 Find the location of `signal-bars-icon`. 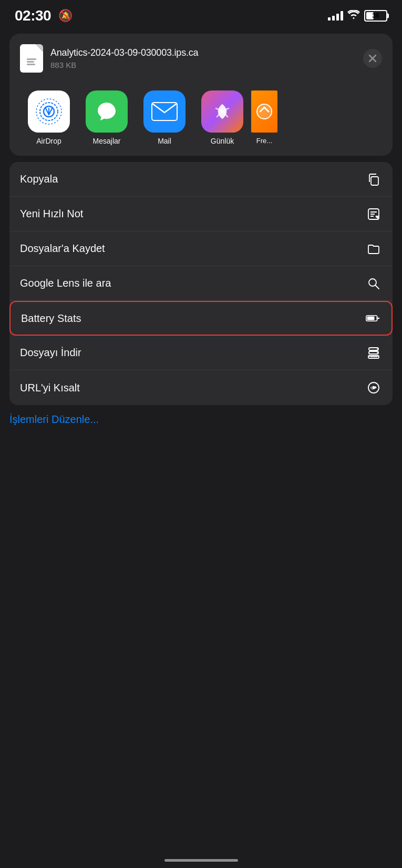

signal-bars-icon is located at coordinates (335, 16).